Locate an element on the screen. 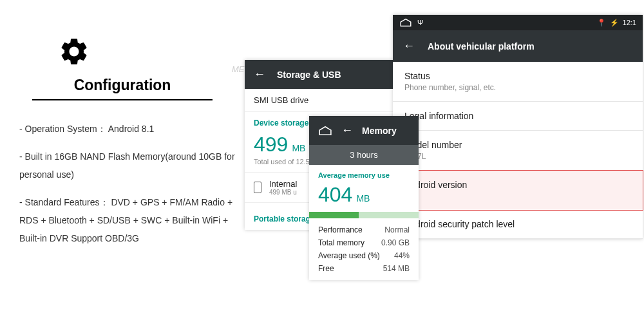  avgused-val: 44% is located at coordinates (402, 256).